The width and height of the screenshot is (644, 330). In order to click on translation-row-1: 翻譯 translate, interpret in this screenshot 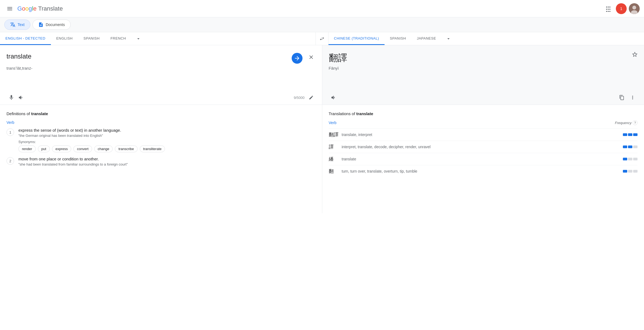, I will do `click(483, 134)`.